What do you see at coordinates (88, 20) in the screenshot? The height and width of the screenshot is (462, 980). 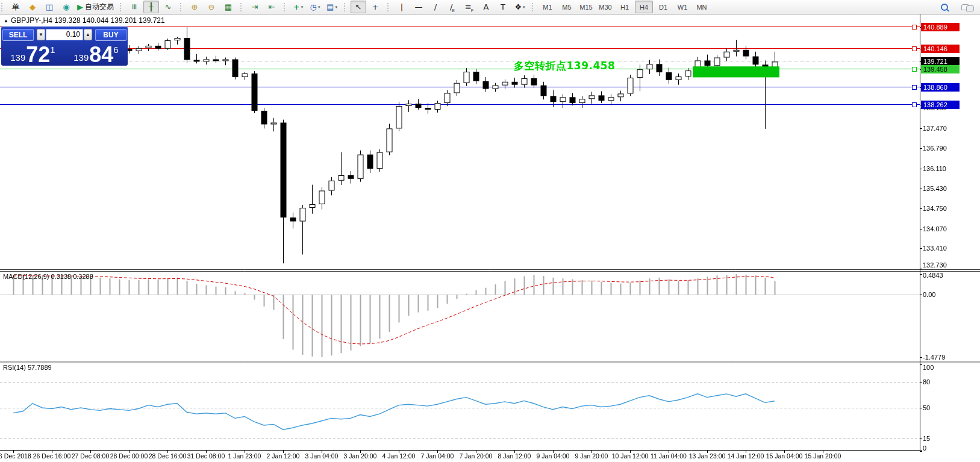 I see `symbol-ohlc-text: GBPJPY-,H4 139.328 140.044 139.201 139.7…` at bounding box center [88, 20].